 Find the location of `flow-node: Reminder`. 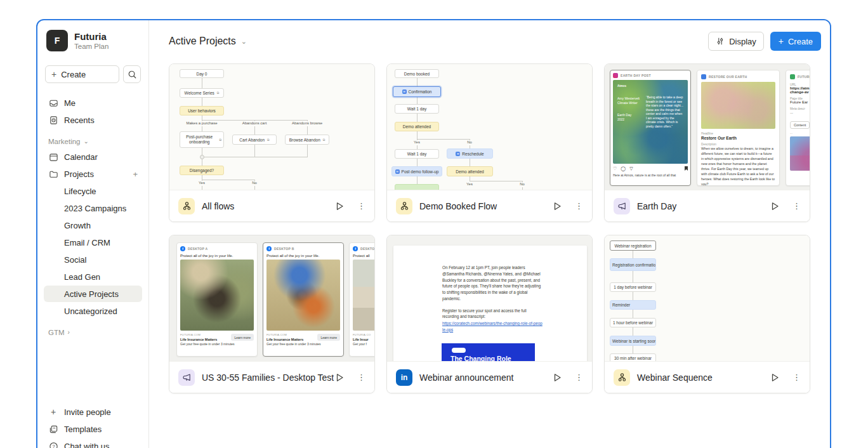

flow-node: Reminder is located at coordinates (633, 305).